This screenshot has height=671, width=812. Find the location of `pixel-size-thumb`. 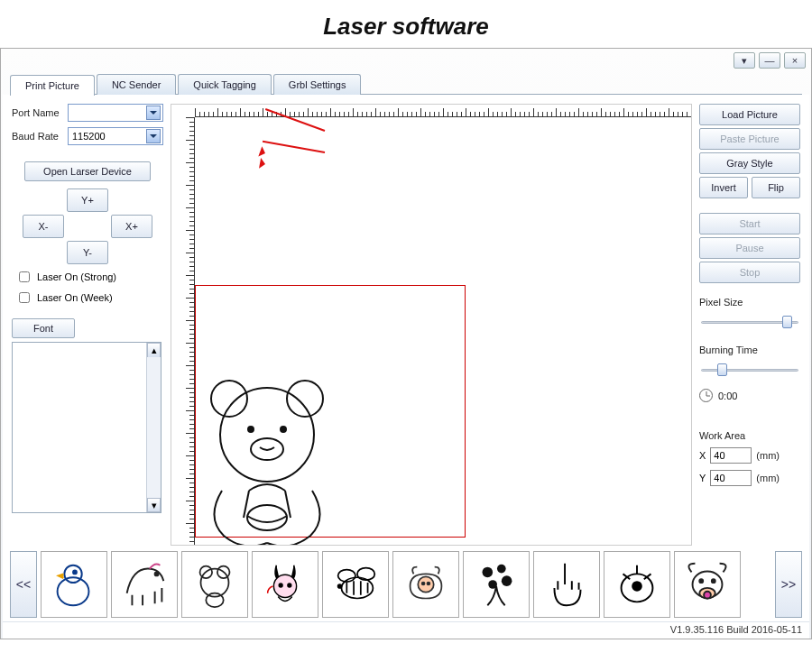

pixel-size-thumb is located at coordinates (787, 322).